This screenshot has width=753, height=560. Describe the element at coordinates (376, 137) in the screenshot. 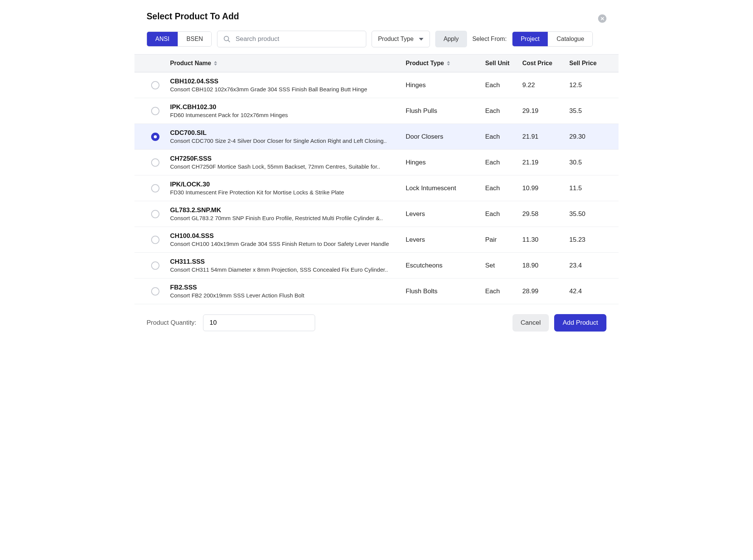

I see `table-row: CDC700.SILConsort CDC700 Size 2-4 Silver…` at that location.